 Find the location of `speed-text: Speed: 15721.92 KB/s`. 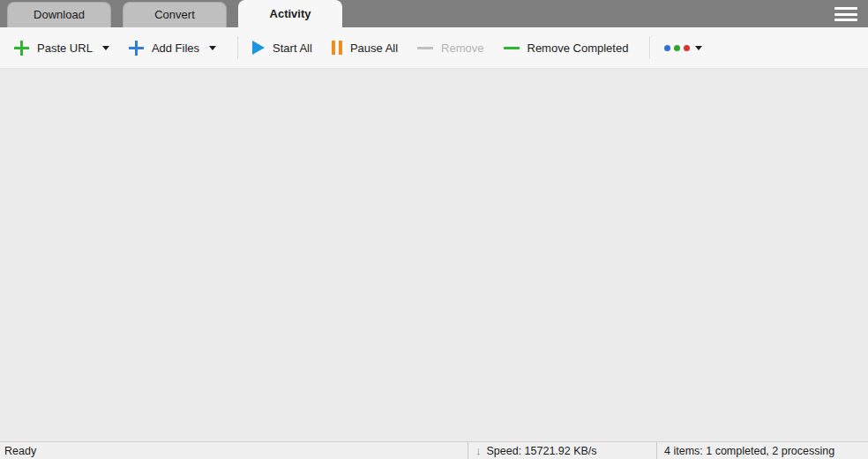

speed-text: Speed: 15721.92 KB/s is located at coordinates (542, 451).